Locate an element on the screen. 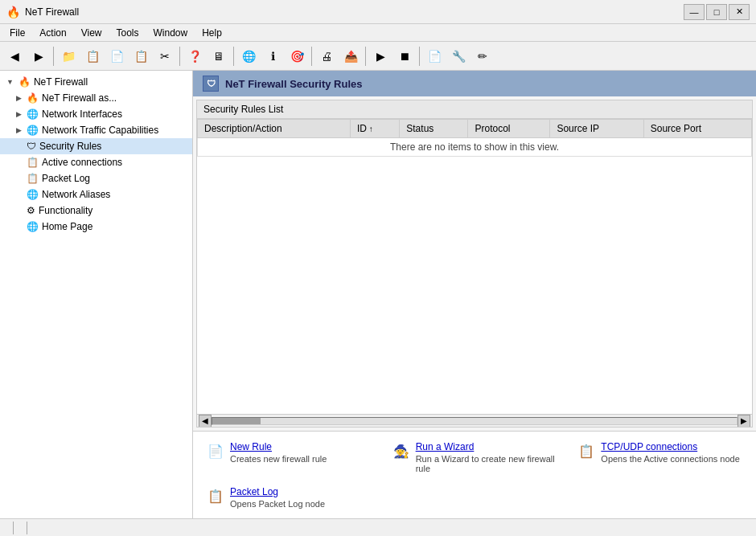 This screenshot has width=756, height=536. network-interfaces-label: Network Interfaces is located at coordinates (82, 114).